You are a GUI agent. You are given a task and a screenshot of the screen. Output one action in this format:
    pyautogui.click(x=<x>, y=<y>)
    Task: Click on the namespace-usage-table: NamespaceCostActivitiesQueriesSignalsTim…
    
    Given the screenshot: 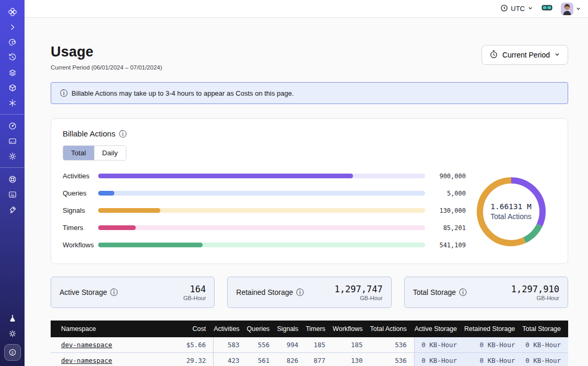 What is the action you would take?
    pyautogui.click(x=309, y=343)
    